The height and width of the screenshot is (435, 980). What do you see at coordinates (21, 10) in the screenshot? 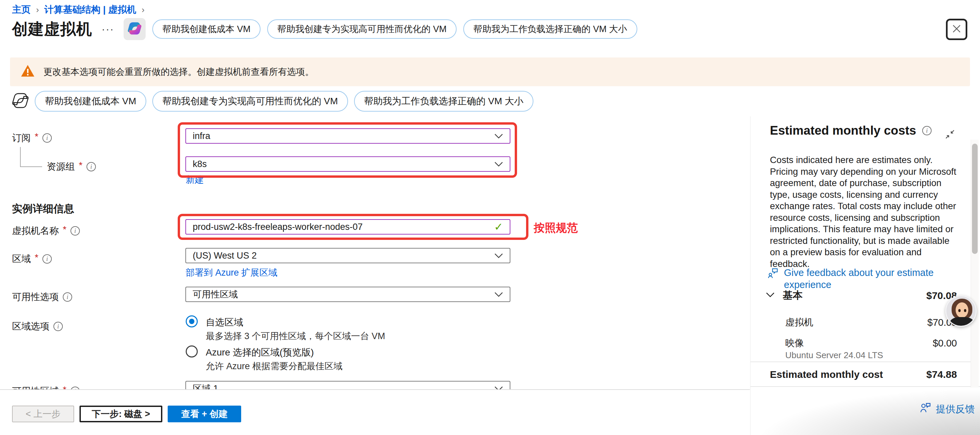
I see `breadcrumb-home: 主页` at bounding box center [21, 10].